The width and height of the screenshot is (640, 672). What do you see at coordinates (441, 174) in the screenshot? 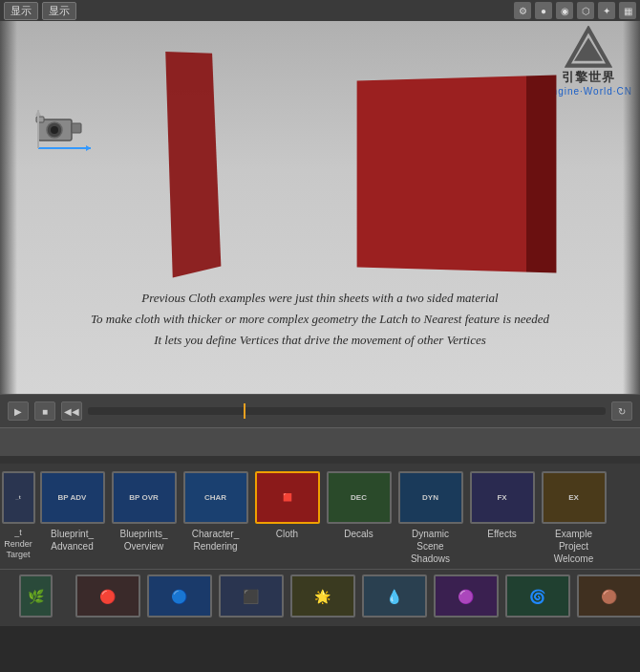
I see `red-cube` at bounding box center [441, 174].